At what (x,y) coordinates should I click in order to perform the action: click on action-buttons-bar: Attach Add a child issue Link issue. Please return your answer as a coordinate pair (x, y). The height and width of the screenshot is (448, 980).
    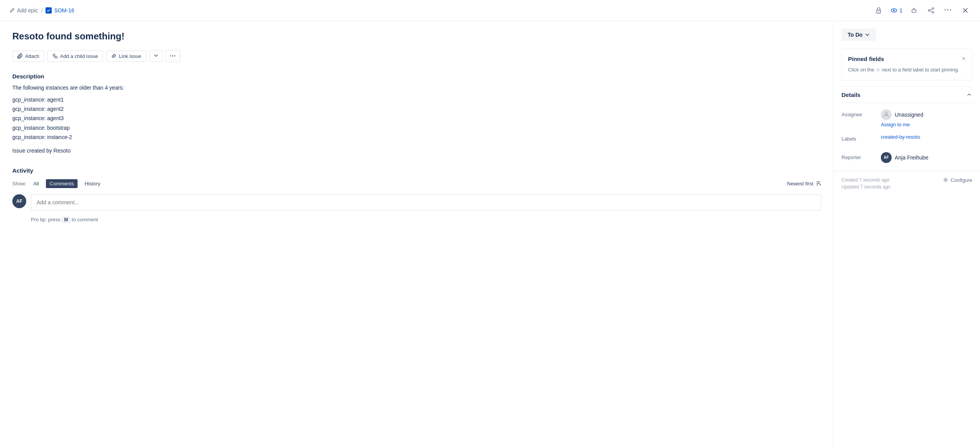
    Looking at the image, I should click on (417, 56).